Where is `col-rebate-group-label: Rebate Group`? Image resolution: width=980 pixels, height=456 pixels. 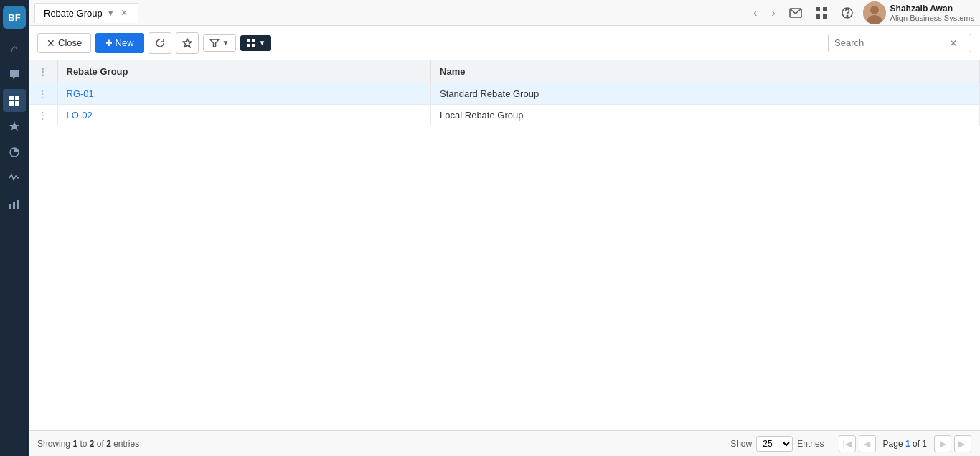 col-rebate-group-label: Rebate Group is located at coordinates (98, 72).